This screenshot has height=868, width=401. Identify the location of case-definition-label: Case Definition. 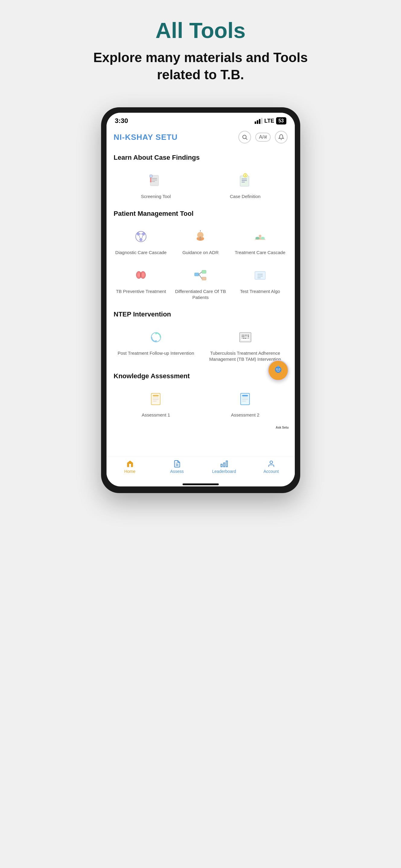
(246, 196).